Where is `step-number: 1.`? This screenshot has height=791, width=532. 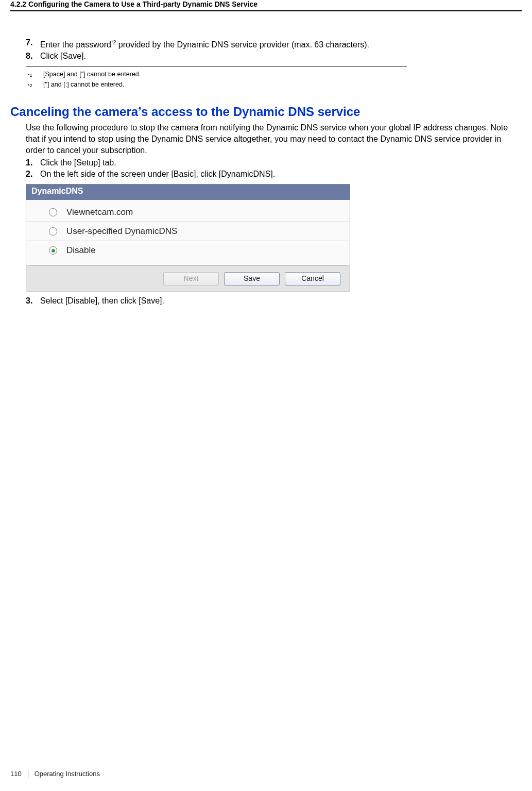
step-number: 1. is located at coordinates (33, 163).